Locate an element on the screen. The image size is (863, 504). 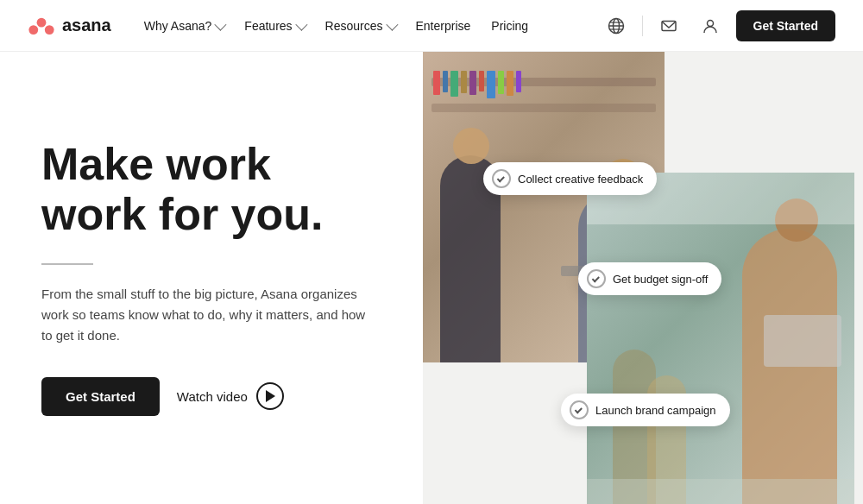
nav-right: Get Started is located at coordinates (718, 26).